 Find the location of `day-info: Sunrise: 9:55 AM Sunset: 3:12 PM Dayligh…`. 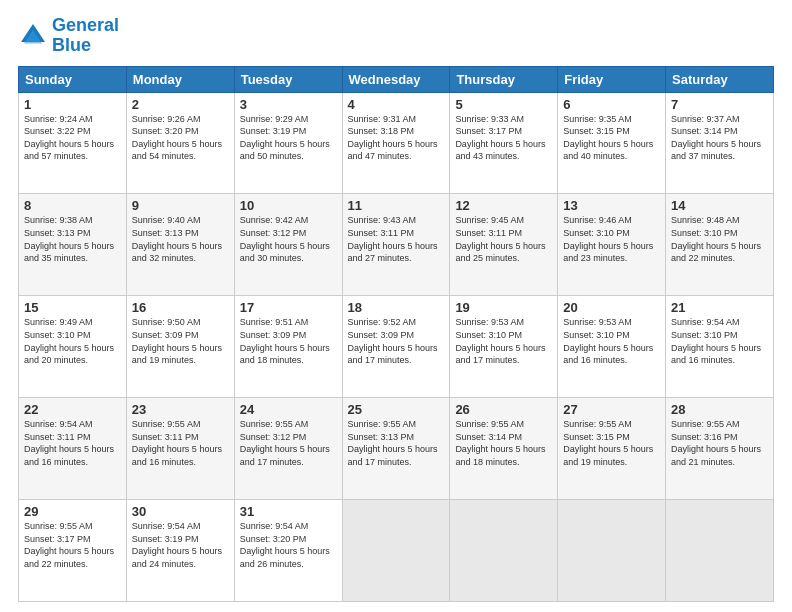

day-info: Sunrise: 9:55 AM Sunset: 3:12 PM Dayligh… is located at coordinates (288, 443).